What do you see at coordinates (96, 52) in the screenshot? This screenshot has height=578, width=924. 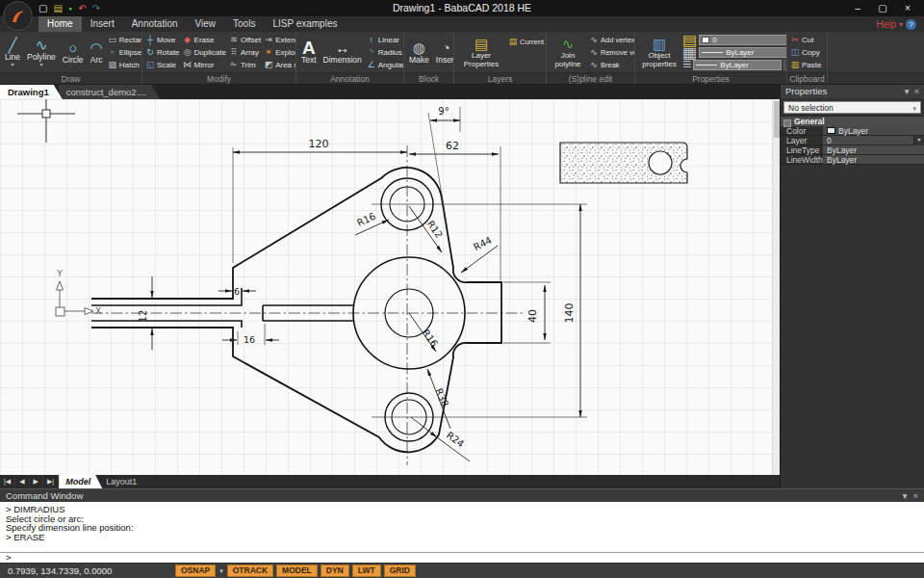 I see `arc-button: ◠ Arc` at bounding box center [96, 52].